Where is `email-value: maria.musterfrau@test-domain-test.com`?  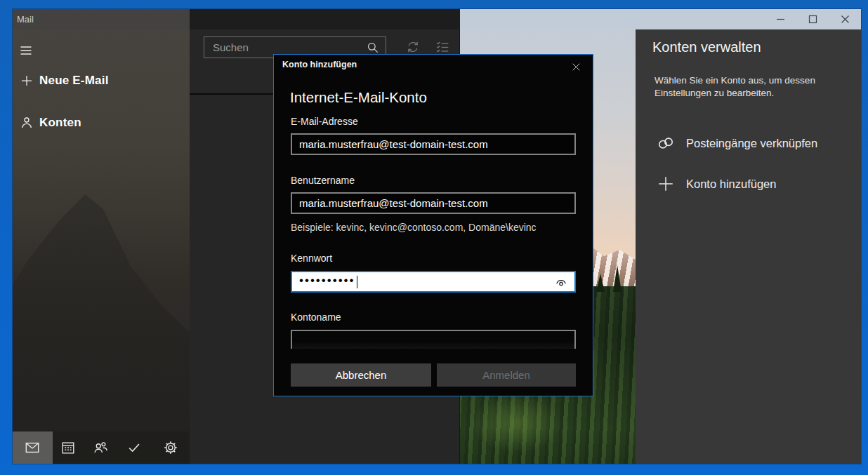
email-value: maria.musterfrau@test-domain-test.com is located at coordinates (393, 145).